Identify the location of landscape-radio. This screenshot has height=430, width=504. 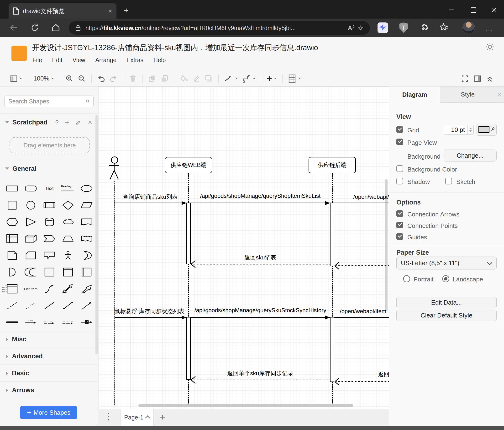
(446, 279).